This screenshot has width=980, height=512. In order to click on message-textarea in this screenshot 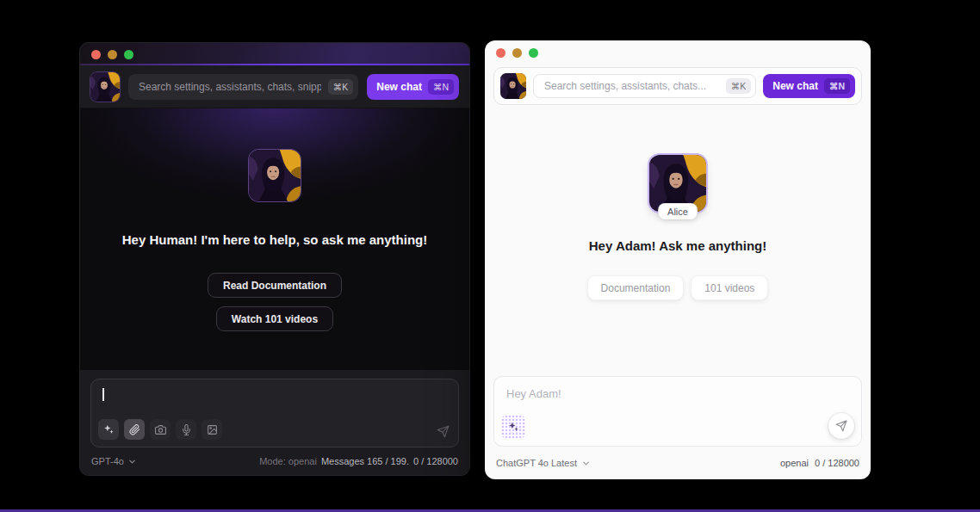, I will do `click(678, 400)`.